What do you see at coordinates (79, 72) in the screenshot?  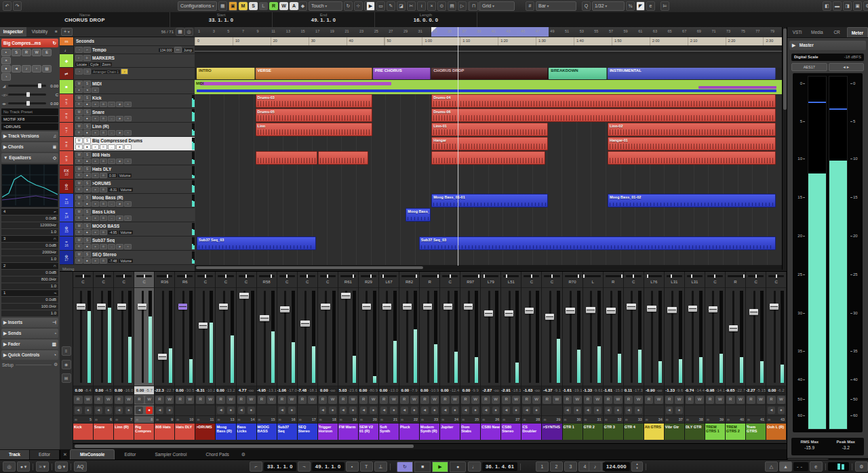 I see `arranger-activate-button: ◔` at bounding box center [79, 72].